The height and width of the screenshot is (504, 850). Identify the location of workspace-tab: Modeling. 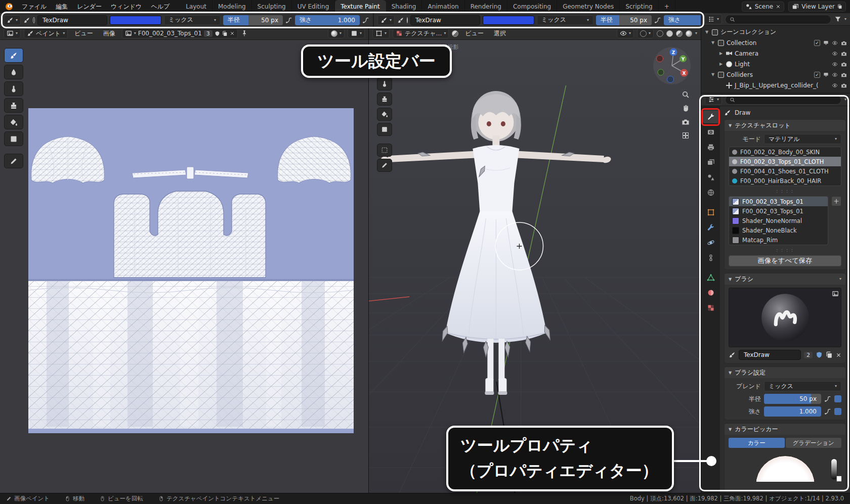
(232, 7).